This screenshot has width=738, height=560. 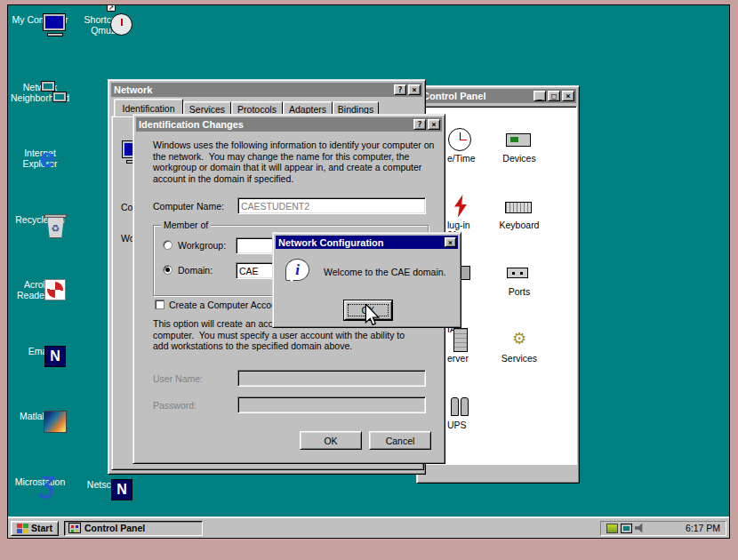 What do you see at coordinates (568, 96) in the screenshot?
I see `close-button: ×` at bounding box center [568, 96].